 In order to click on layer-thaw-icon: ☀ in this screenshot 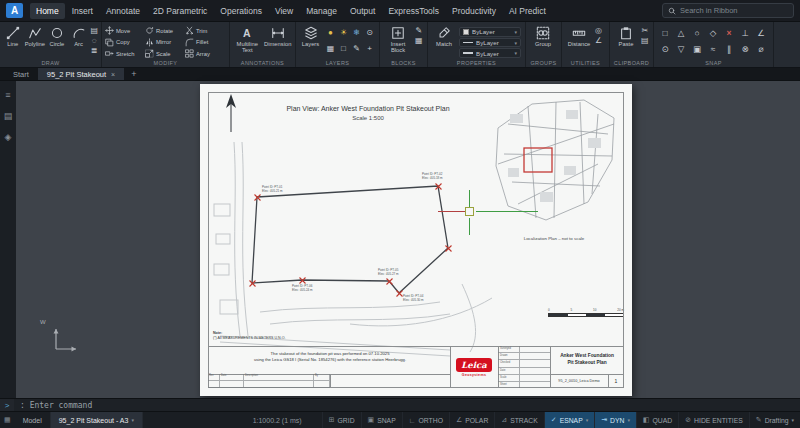, I will do `click(344, 33)`.